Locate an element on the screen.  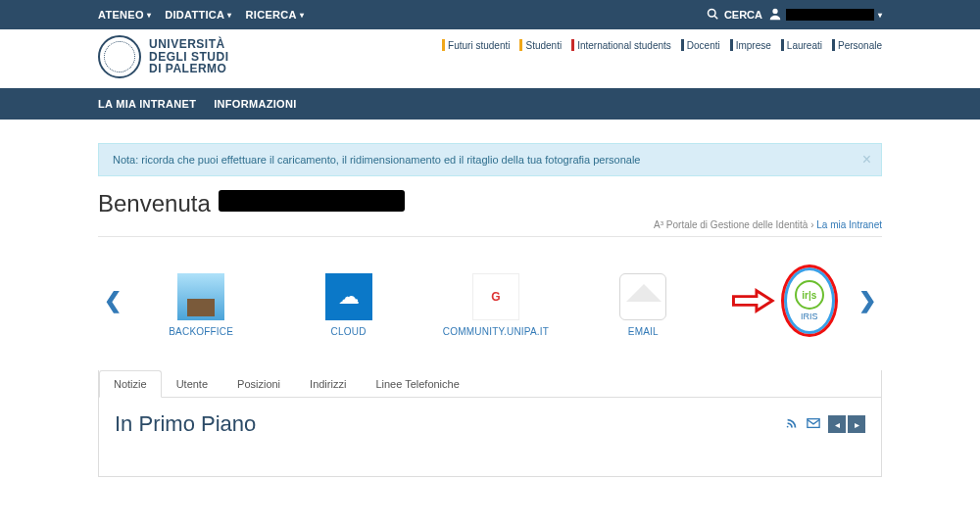
callout-arrow-icon is located at coordinates (754, 301).